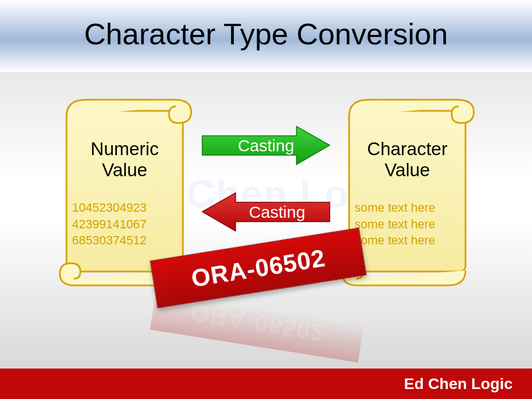 The image size is (532, 399). I want to click on footer-bar: Ed Chen Logic, so click(266, 383).